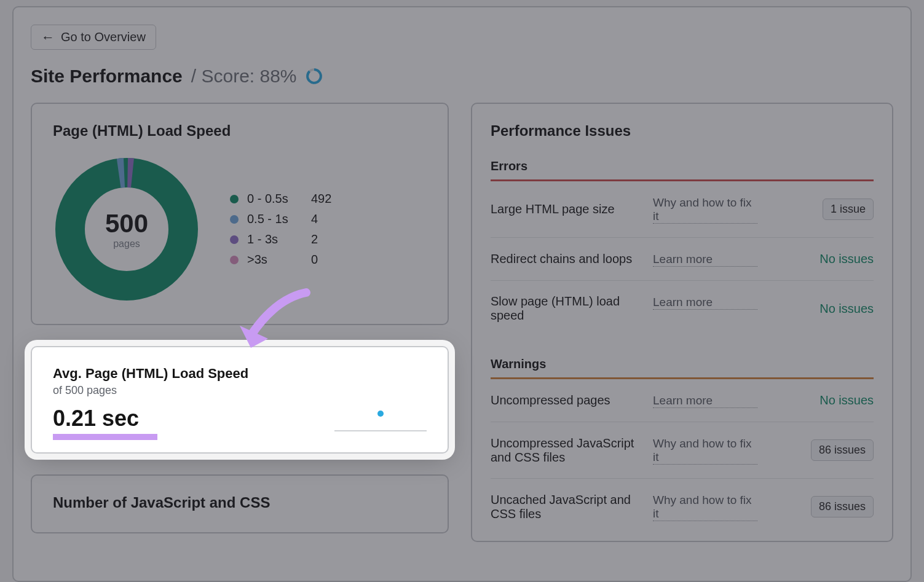 Image resolution: width=924 pixels, height=582 pixels. Describe the element at coordinates (240, 131) in the screenshot. I see `load-speed-heading: Page (HTML) Load Speed` at that location.